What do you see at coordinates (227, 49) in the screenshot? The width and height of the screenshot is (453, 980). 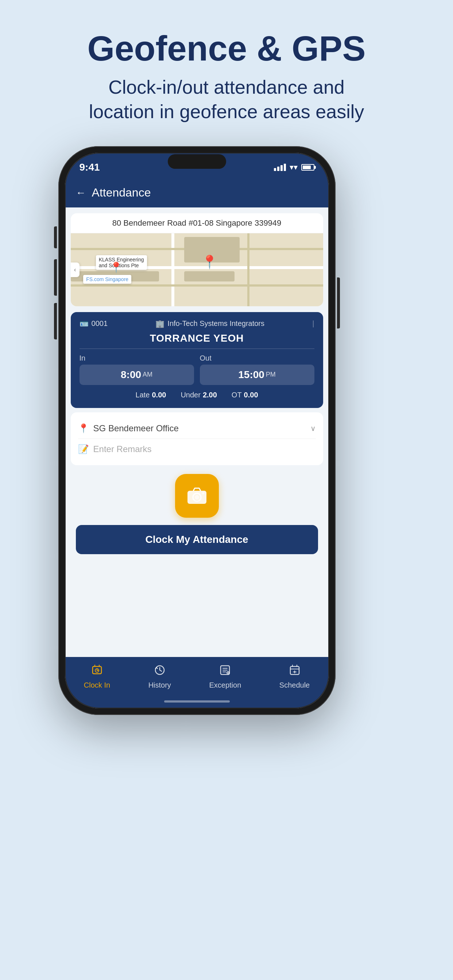 I see `page-title: Geofence & GPS` at bounding box center [227, 49].